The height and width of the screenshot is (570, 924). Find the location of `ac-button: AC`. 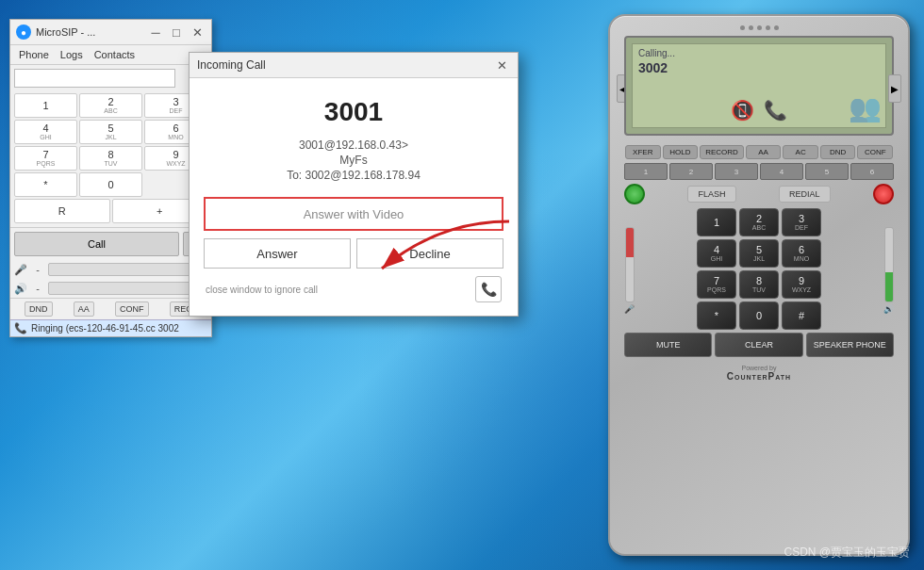

ac-button: AC is located at coordinates (800, 153).